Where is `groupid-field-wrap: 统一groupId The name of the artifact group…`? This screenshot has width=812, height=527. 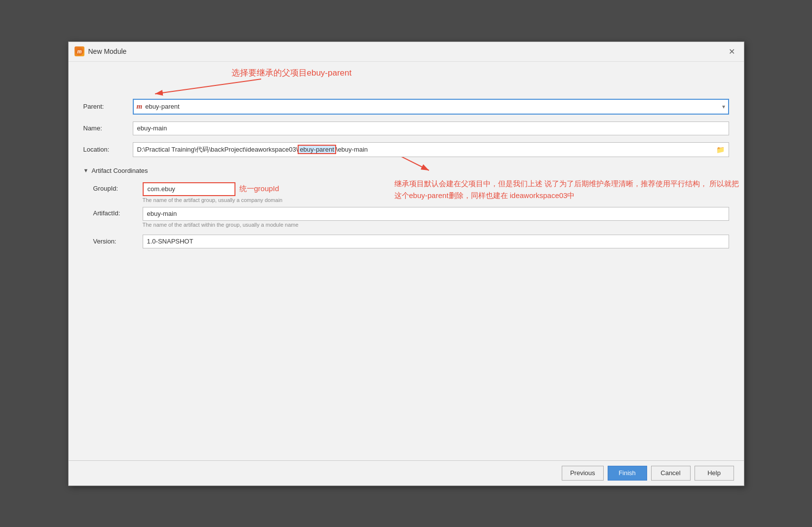
groupid-field-wrap: 统一groupId The name of the artifact group… is located at coordinates (436, 193).